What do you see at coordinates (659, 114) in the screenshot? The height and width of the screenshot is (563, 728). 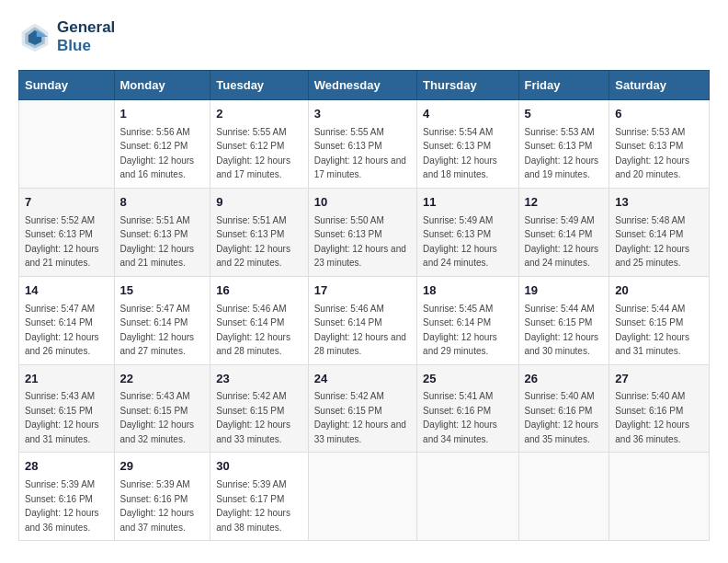 I see `day-number: 6` at bounding box center [659, 114].